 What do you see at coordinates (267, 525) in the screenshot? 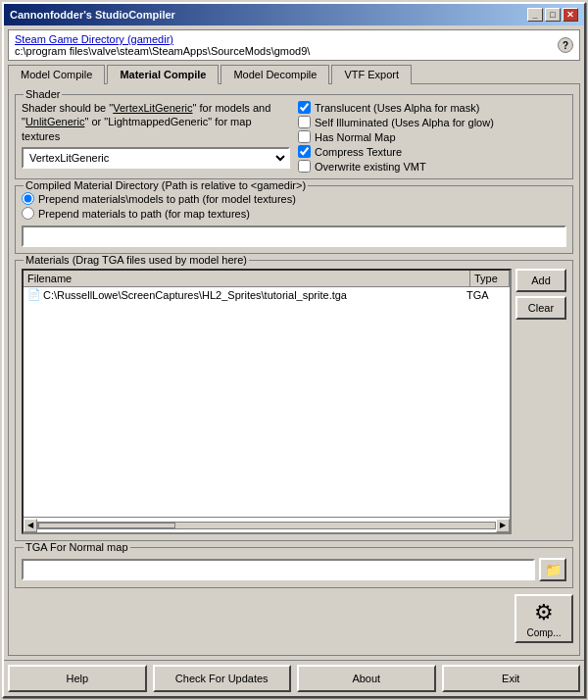
I see `scrollbar-track` at bounding box center [267, 525].